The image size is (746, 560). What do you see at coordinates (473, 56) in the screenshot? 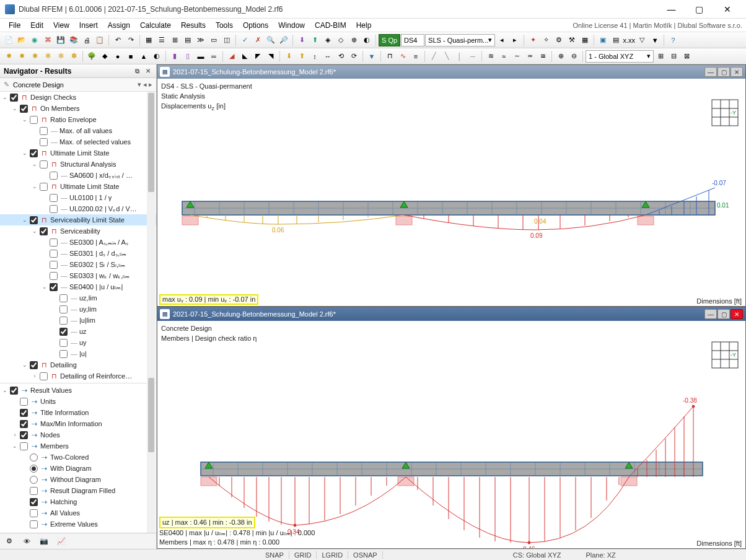
I see `h4-icon: ─` at bounding box center [473, 56].